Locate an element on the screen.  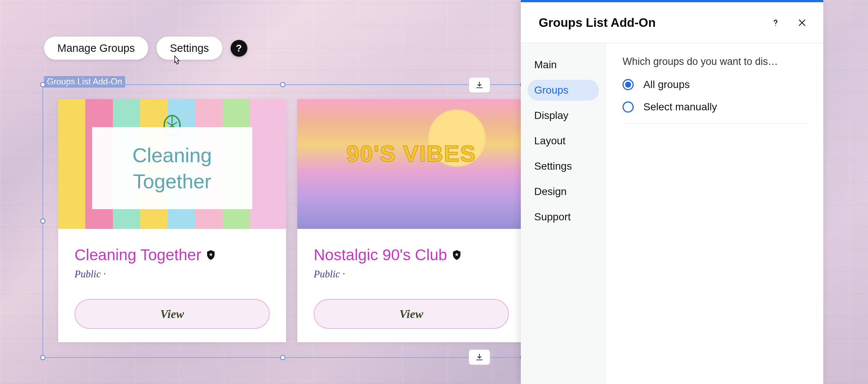
group-title: Cleaning Together is located at coordinates (138, 255).